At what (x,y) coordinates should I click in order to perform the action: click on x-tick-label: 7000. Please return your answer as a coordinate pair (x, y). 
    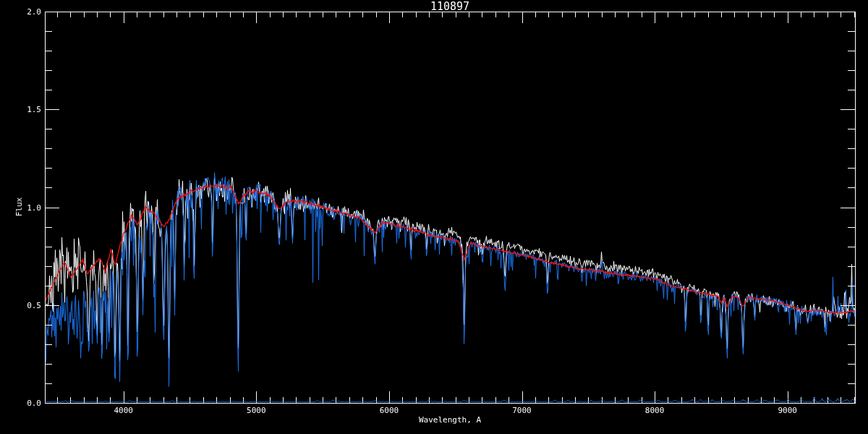
    Looking at the image, I should click on (522, 411).